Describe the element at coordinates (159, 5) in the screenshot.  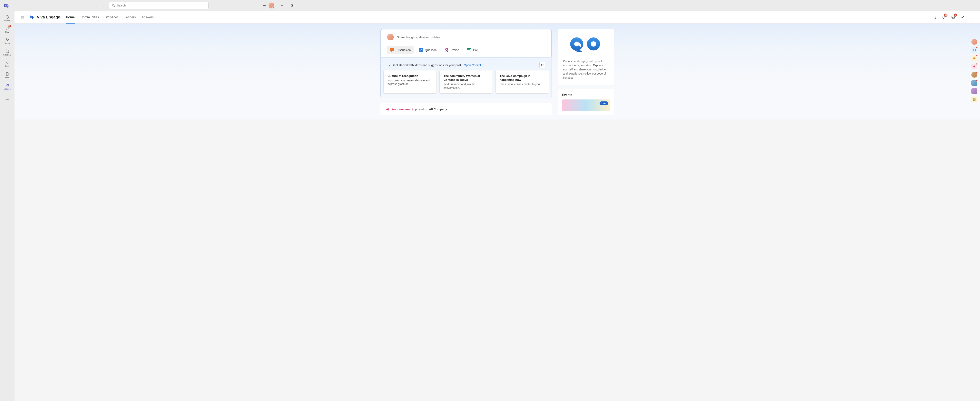
I see `search-container` at that location.